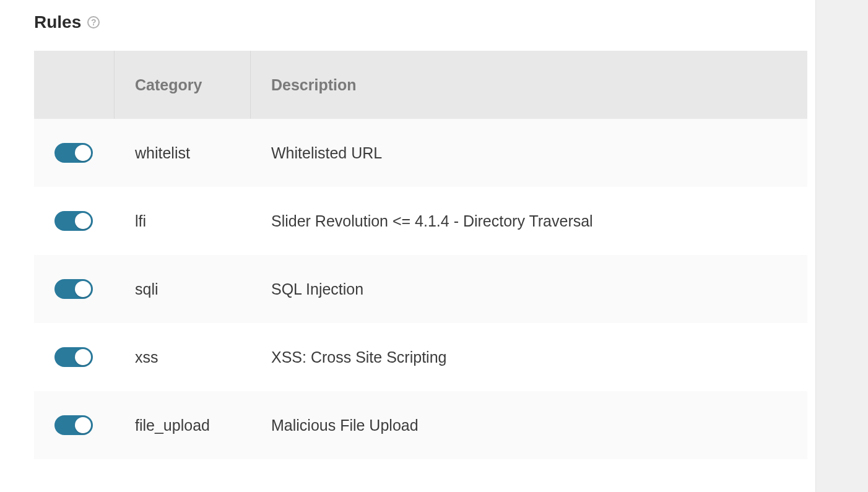  I want to click on table-row: xss XSS: Cross Site Scripting, so click(421, 357).